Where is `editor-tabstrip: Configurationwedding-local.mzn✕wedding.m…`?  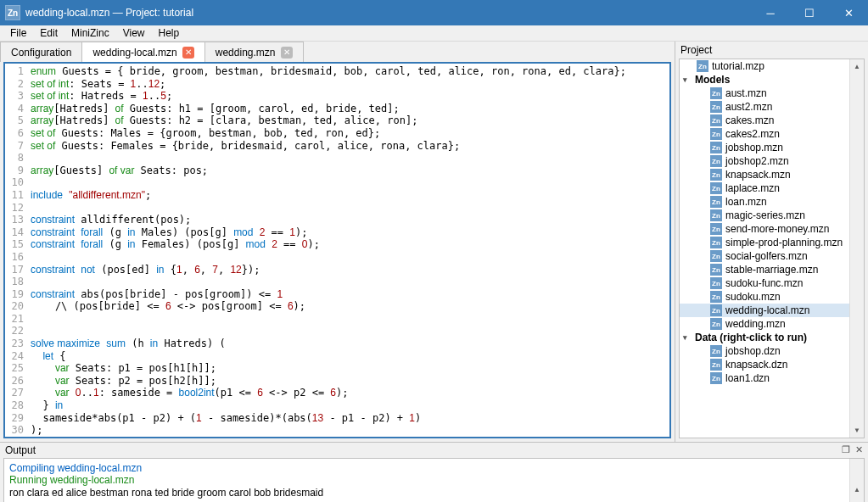
editor-tabstrip: Configurationwedding-local.mzn✕wedding.m… is located at coordinates (338, 52).